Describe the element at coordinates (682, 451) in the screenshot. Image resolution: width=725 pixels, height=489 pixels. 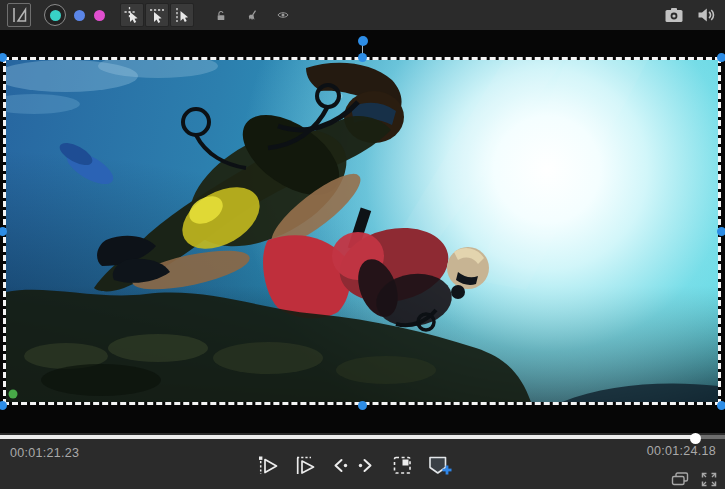
I see `end-timecode: 00:01:24.18` at that location.